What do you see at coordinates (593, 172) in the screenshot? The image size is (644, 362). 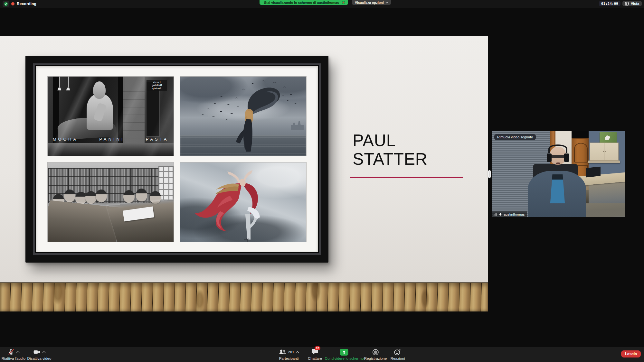 I see `laptop` at bounding box center [593, 172].